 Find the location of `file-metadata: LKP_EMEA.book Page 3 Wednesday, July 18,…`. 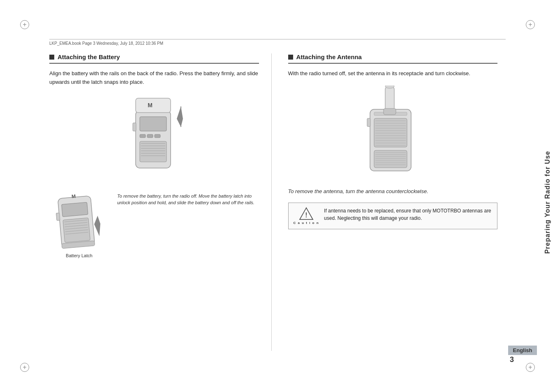

file-metadata: LKP_EMEA.book Page 3 Wednesday, July 18,… is located at coordinates (106, 44).